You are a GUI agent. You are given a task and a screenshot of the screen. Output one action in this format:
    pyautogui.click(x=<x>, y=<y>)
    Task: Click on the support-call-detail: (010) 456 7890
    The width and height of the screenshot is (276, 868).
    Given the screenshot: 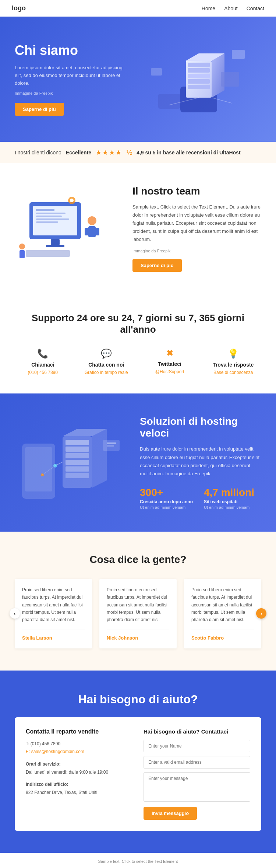 What is the action you would take?
    pyautogui.click(x=43, y=372)
    